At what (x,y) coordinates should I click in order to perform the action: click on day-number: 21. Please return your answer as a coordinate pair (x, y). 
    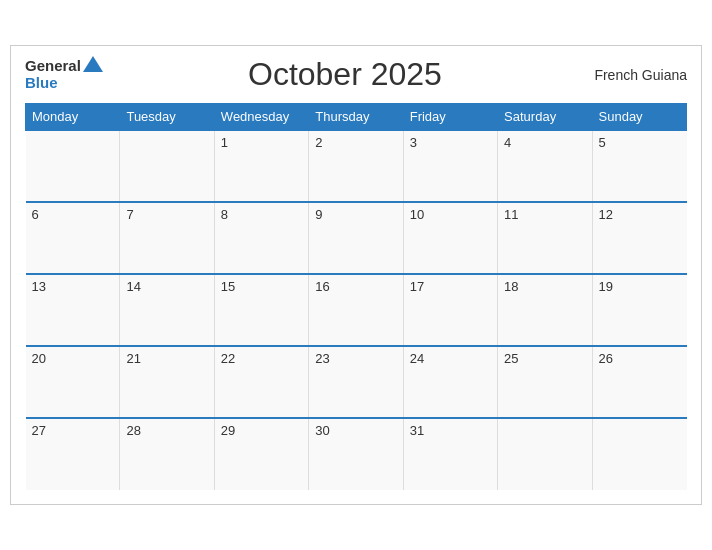
    Looking at the image, I should click on (133, 358).